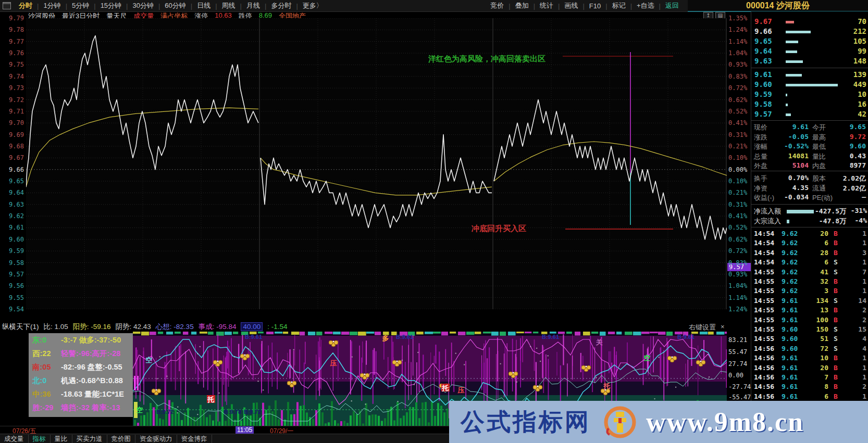 Image resolution: width=868 pixels, height=443 pixels. I want to click on flow-row: 大宗流入-47.8万-4%, so click(810, 222).